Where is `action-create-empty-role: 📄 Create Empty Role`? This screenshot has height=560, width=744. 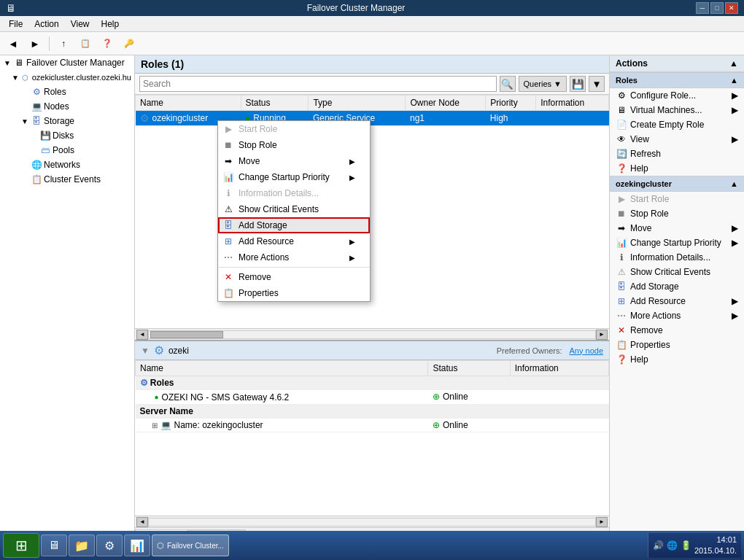
action-create-empty-role: 📄 Create Empty Role is located at coordinates (677, 125).